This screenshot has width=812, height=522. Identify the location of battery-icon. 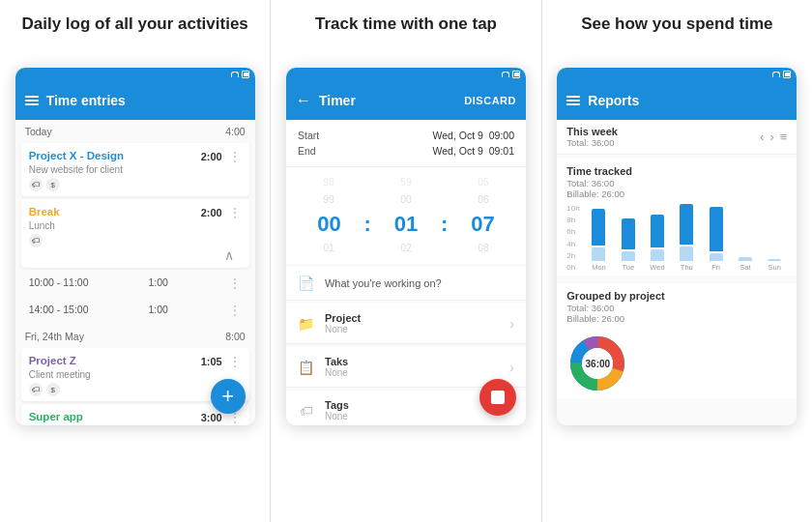
(246, 74).